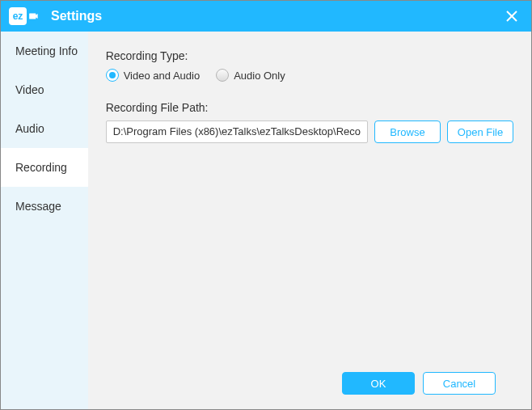 The image size is (532, 410). Describe the element at coordinates (480, 132) in the screenshot. I see `open-file-button: Open File` at that location.